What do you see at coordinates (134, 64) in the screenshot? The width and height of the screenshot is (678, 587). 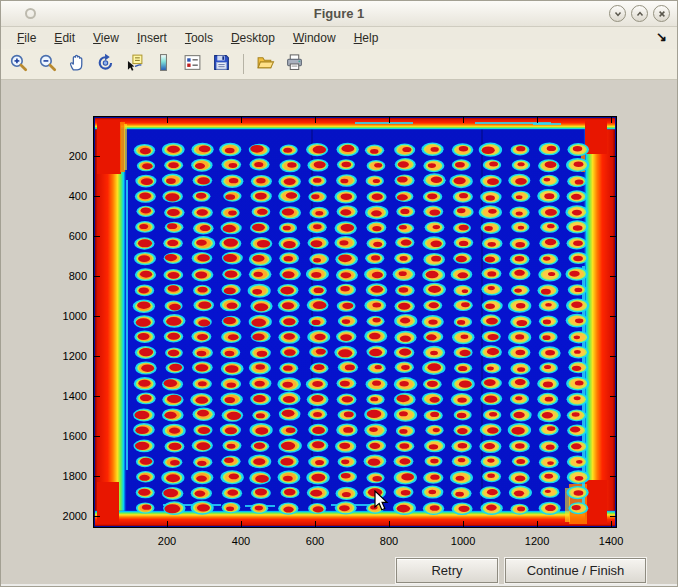 I see `data-cursor-button` at bounding box center [134, 64].